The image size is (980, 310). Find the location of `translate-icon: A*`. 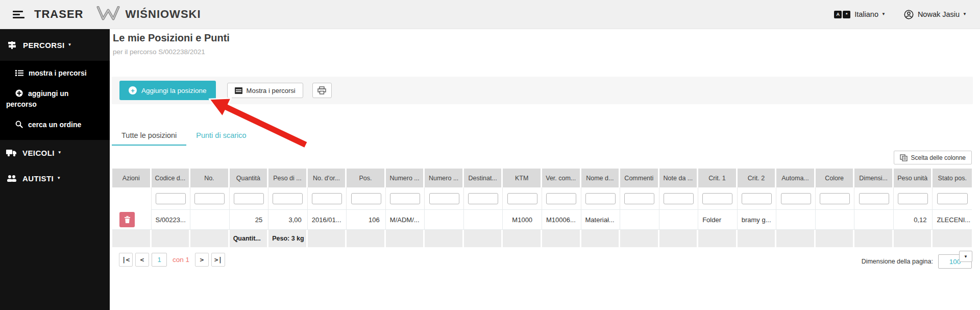

translate-icon: A* is located at coordinates (842, 14).